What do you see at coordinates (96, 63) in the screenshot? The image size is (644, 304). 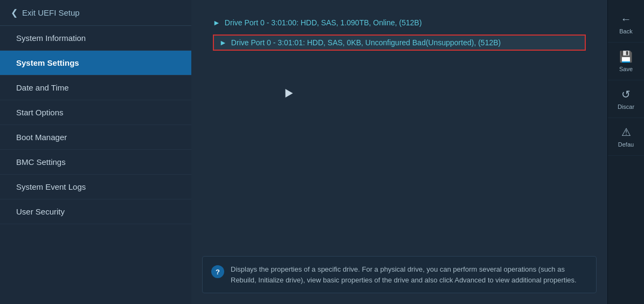 I see `sidebar-item-system-settings: System Settings` at bounding box center [96, 63].